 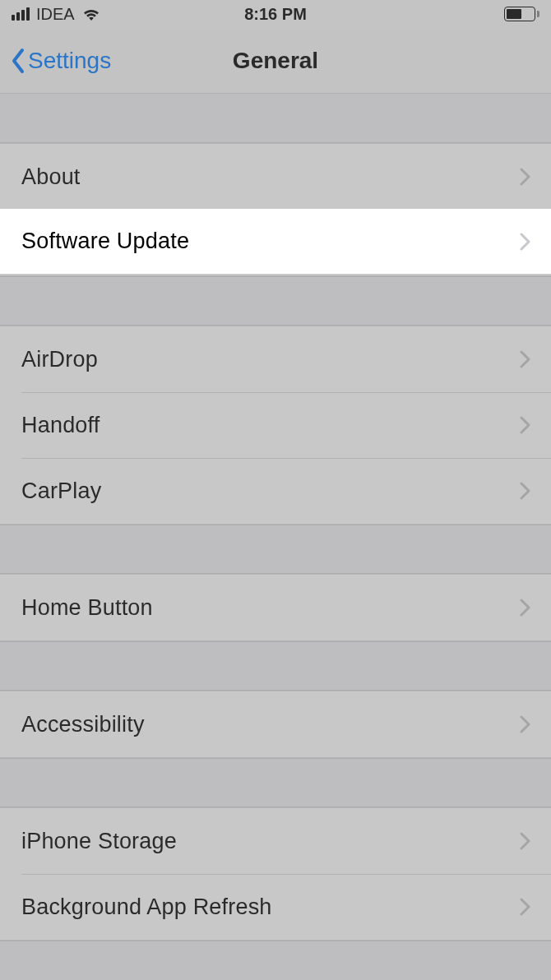 What do you see at coordinates (276, 61) in the screenshot?
I see `nav-bar: Settings General` at bounding box center [276, 61].